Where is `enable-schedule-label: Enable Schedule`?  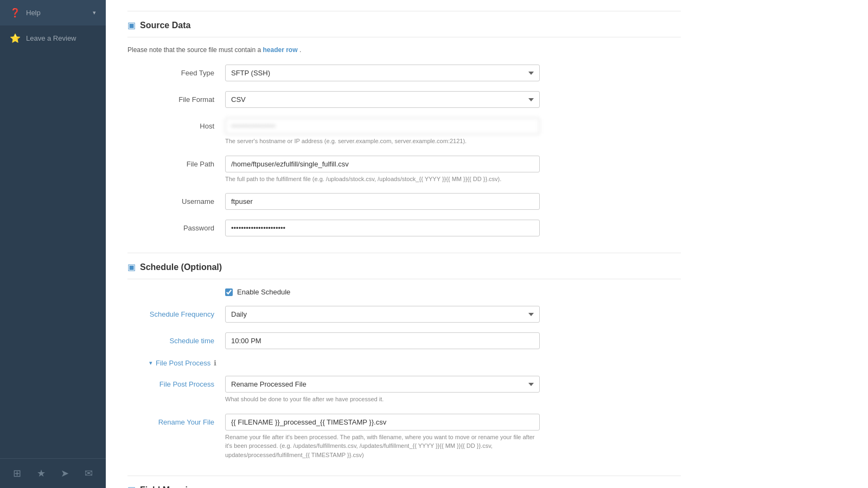 enable-schedule-label: Enable Schedule is located at coordinates (264, 292).